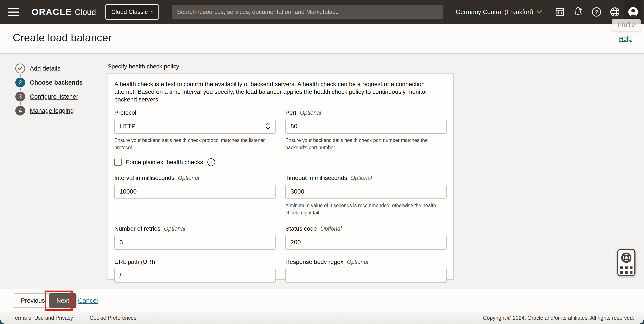 This screenshot has height=324, width=644. I want to click on step-complete-check-icon, so click(20, 69).